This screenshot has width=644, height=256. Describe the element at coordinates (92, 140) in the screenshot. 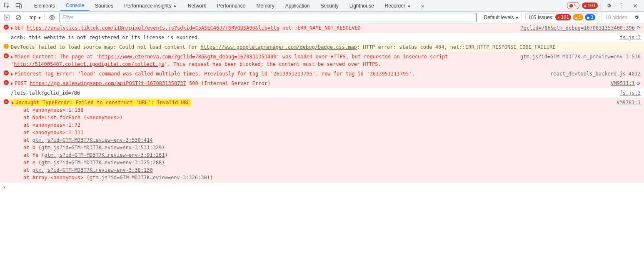

I see `stack-source-link: gtm.js?id=GTM-MD3T7K…eview=env-3:530:414` at that location.